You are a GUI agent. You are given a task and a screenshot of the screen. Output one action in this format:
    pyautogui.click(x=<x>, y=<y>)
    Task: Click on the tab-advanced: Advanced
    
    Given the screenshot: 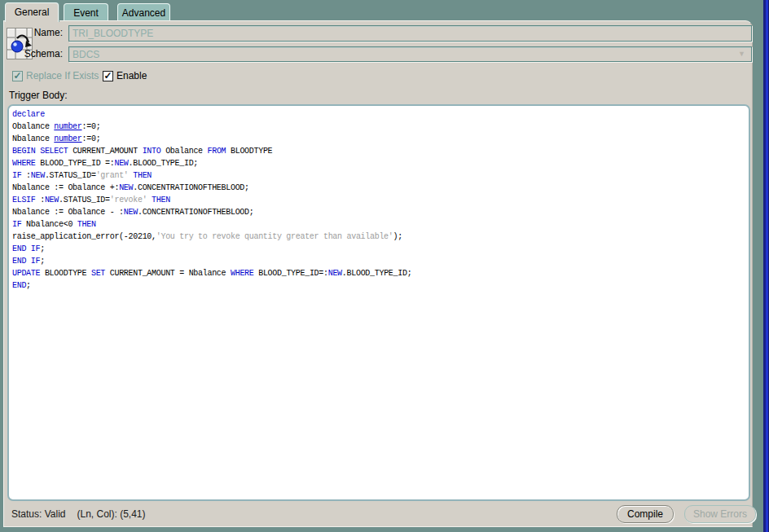 What is the action you would take?
    pyautogui.click(x=143, y=12)
    